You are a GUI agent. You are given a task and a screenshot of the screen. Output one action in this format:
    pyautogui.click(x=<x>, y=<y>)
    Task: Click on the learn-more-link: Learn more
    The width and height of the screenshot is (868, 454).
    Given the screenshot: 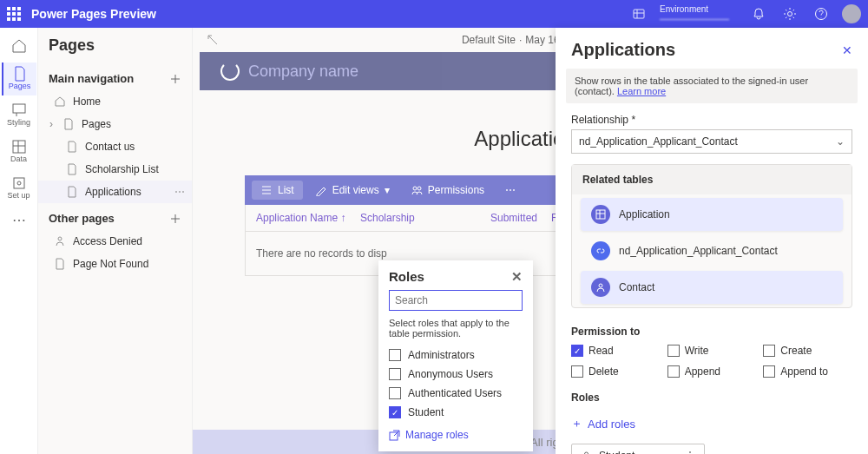 What is the action you would take?
    pyautogui.click(x=641, y=91)
    